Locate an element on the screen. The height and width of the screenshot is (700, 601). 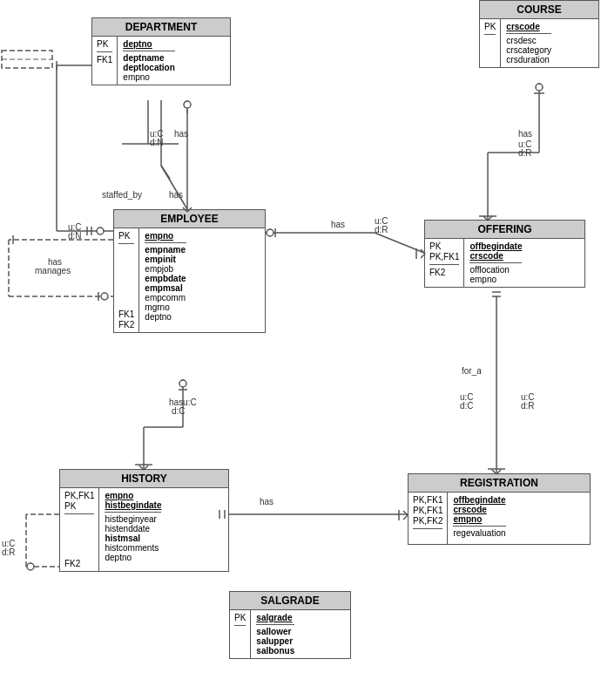
entity-salgrade-title: SALGRADE is located at coordinates (290, 601).